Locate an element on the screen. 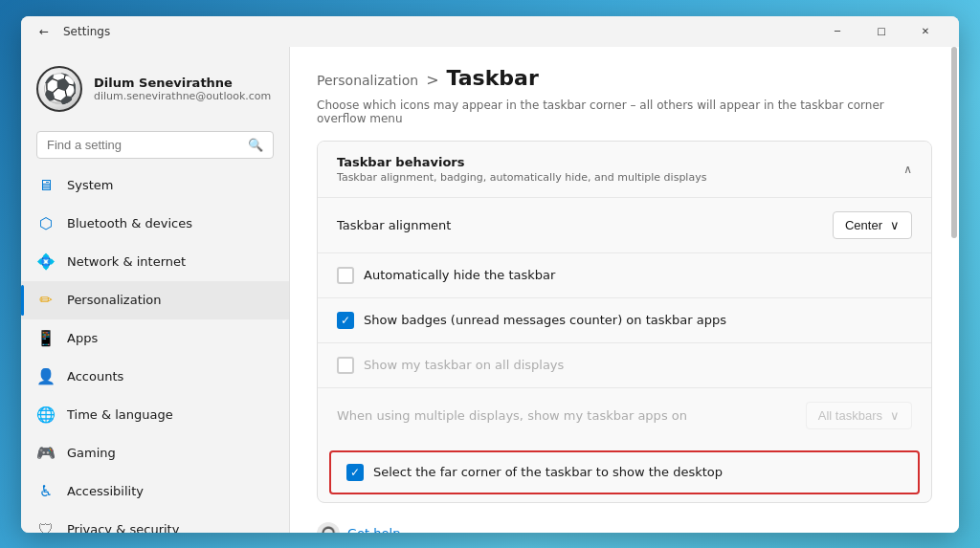 This screenshot has height=548, width=980. sidebar-item-label: Time & language is located at coordinates (121, 415).